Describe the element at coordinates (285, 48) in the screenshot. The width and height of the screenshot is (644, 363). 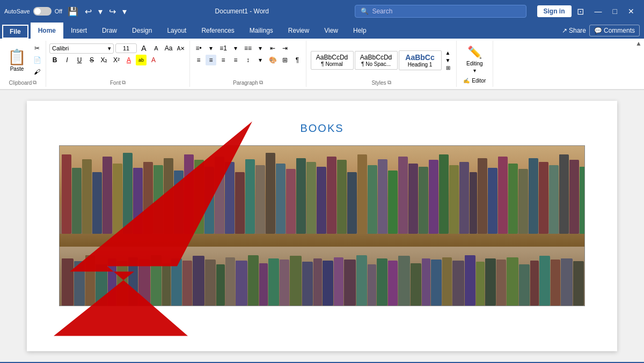
I see `increase-indent-button: ⇥` at that location.